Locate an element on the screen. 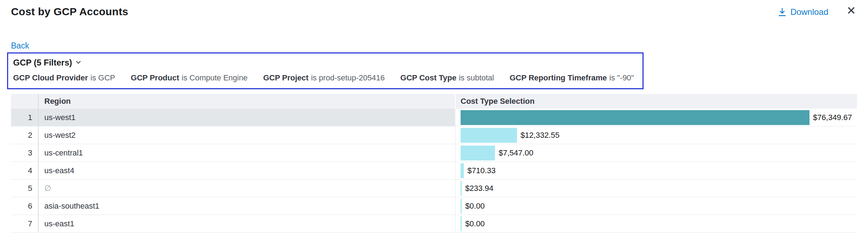  row-number: 1 is located at coordinates (25, 118).